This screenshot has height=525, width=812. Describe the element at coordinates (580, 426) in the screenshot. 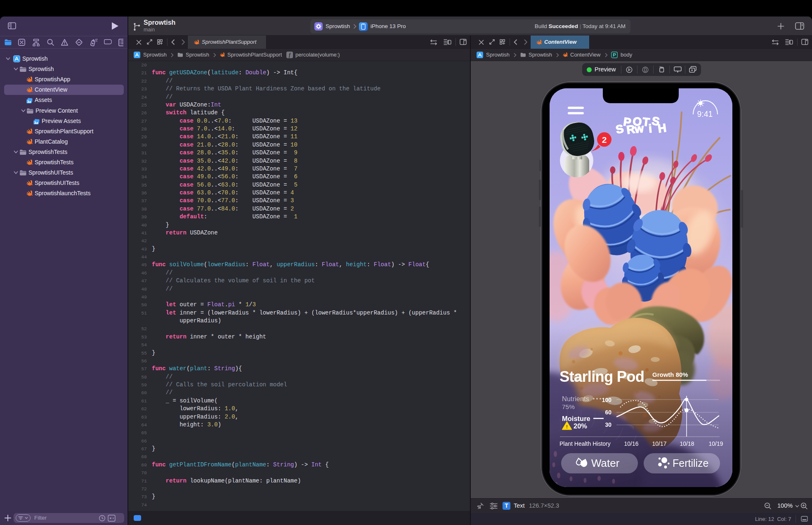

I see `svg-text: 20%` at that location.